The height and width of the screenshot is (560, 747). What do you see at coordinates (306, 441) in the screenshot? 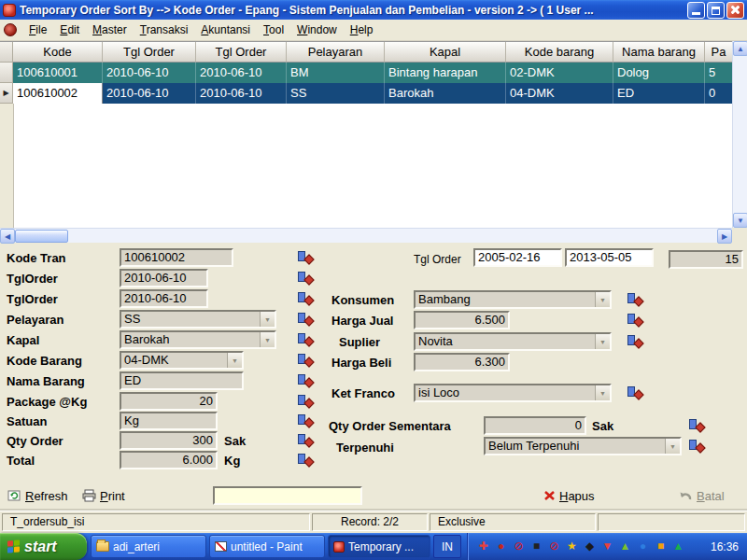
I see `qty-order-lookup-icon` at bounding box center [306, 441].